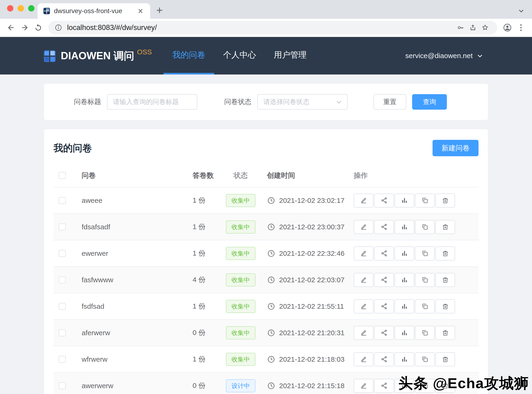  Describe the element at coordinates (31, 8) in the screenshot. I see `maximize-window-button` at that location.